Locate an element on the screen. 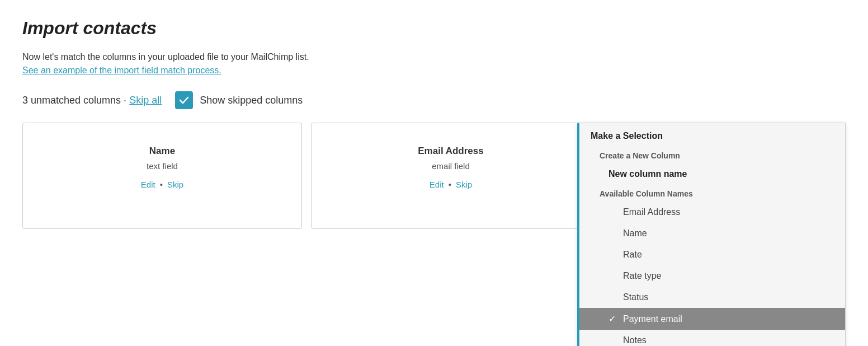  column-card-title-email: Email Address is located at coordinates (451, 151).